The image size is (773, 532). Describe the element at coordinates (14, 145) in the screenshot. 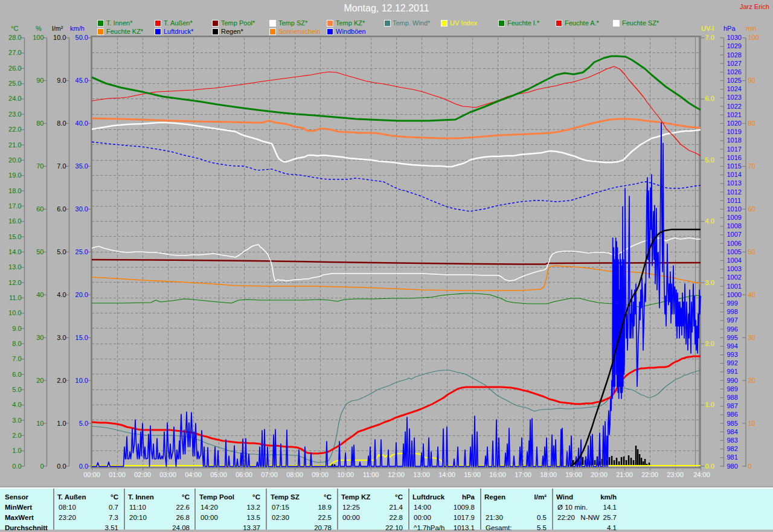

I see `svg-text: 21.0` at that location.